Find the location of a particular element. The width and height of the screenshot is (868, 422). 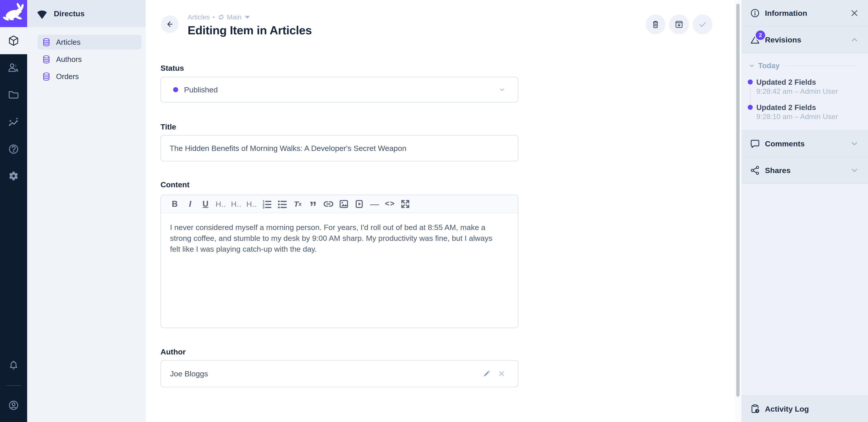

archive-button is located at coordinates (679, 24).